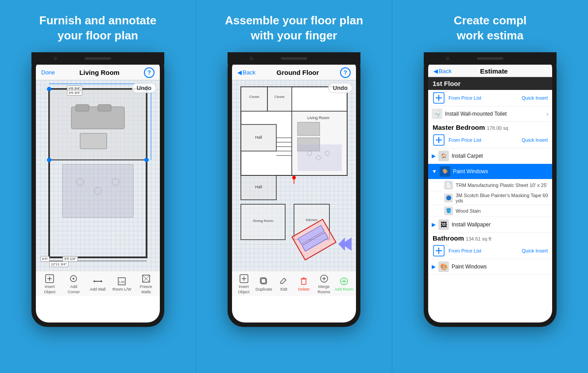  Describe the element at coordinates (246, 73) in the screenshot. I see `nav-back-2: ◀ Back` at that location.